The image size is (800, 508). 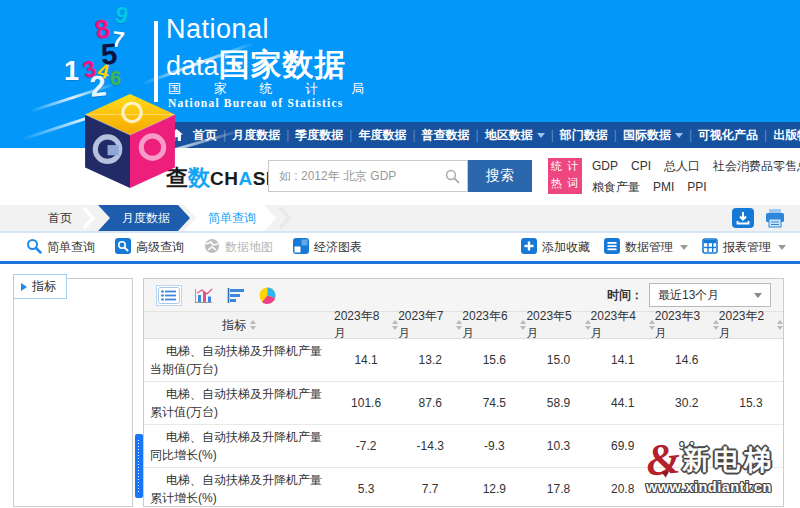 What do you see at coordinates (641, 166) in the screenshot?
I see `hot-word: CPI` at bounding box center [641, 166].